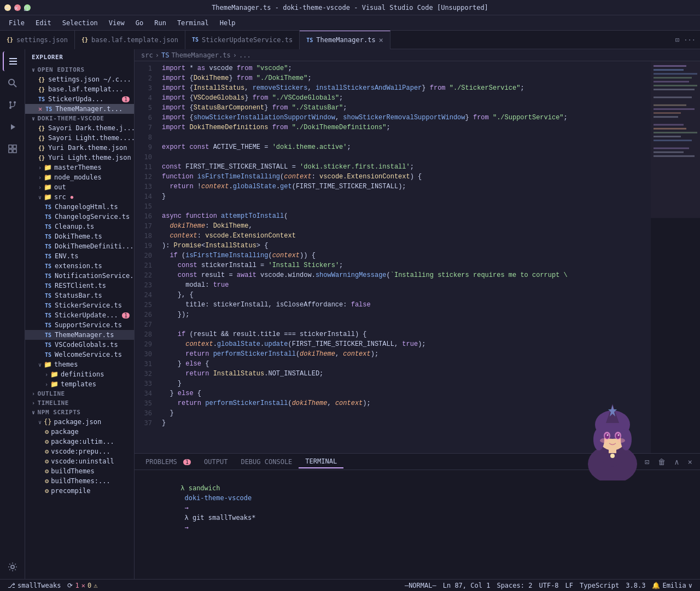 Image resolution: width=700 pixels, height=591 pixels. What do you see at coordinates (13, 83) in the screenshot?
I see `activity-search` at bounding box center [13, 83].